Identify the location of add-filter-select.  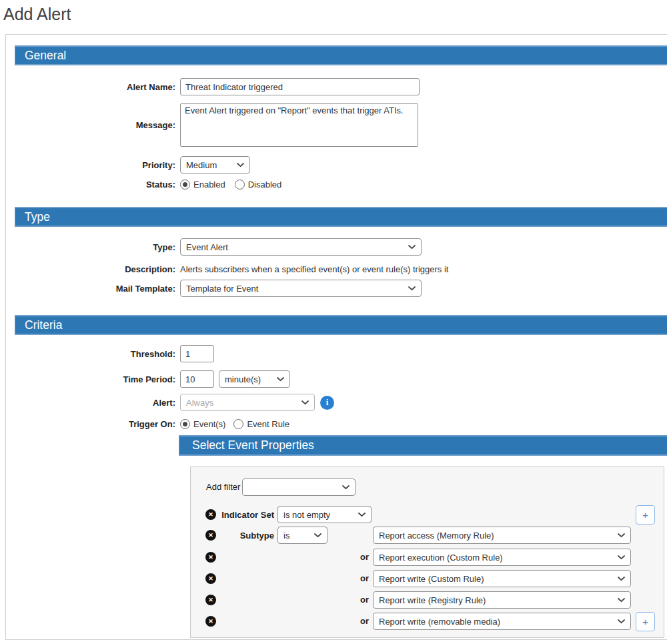
(299, 487).